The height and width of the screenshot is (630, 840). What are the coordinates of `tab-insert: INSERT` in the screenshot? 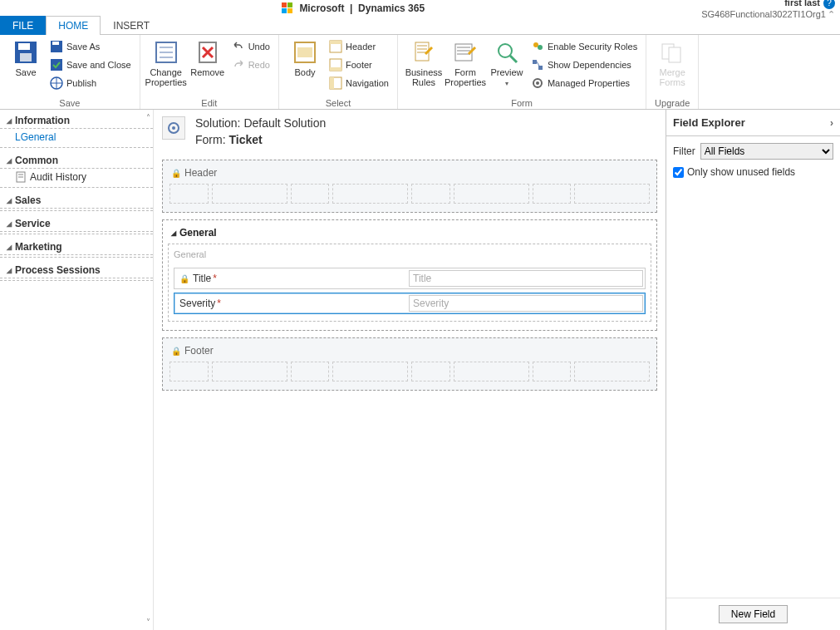 It's located at (131, 25).